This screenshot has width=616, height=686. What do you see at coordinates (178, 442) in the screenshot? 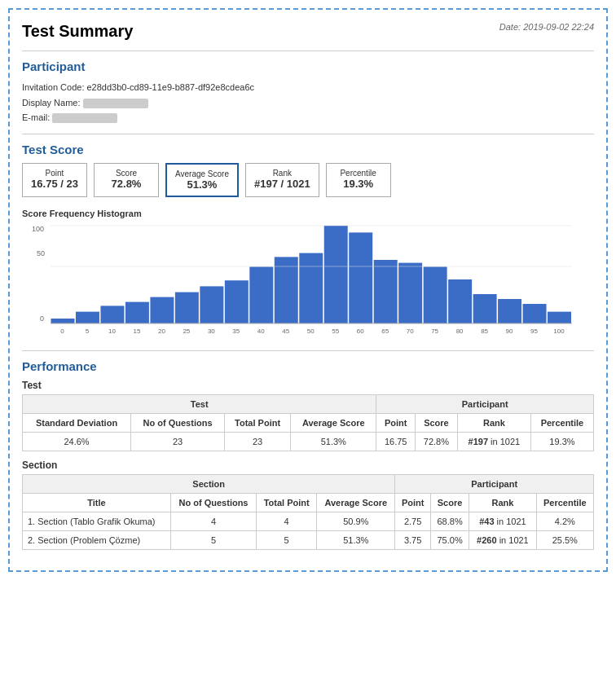
I see `table-cell: 23` at bounding box center [178, 442].